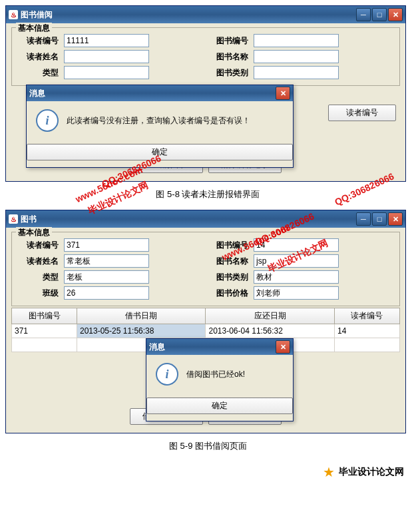 This screenshot has height=532, width=416. I want to click on class-label: 班级, so click(39, 293).